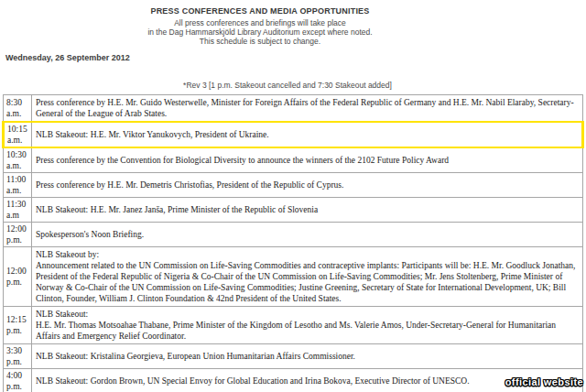 This screenshot has width=586, height=392. I want to click on page-title: PRESS CONFERENCES AND MEDIA OPPORTUNITIE…, so click(260, 11).